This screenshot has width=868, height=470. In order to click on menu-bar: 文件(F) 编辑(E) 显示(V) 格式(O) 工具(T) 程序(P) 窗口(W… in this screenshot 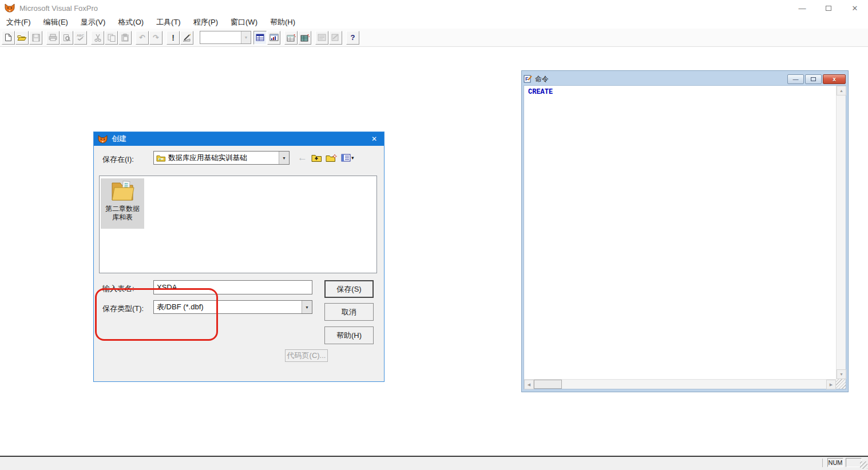, I will do `click(434, 22)`.